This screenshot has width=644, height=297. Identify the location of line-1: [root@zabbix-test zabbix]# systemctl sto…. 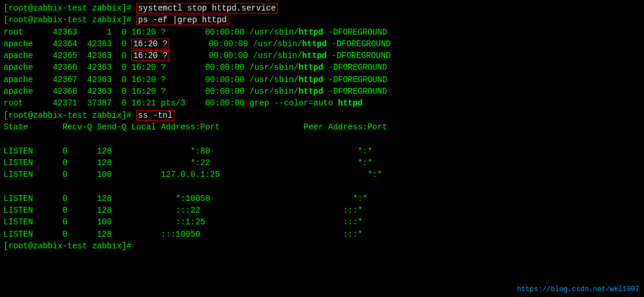
(322, 8).